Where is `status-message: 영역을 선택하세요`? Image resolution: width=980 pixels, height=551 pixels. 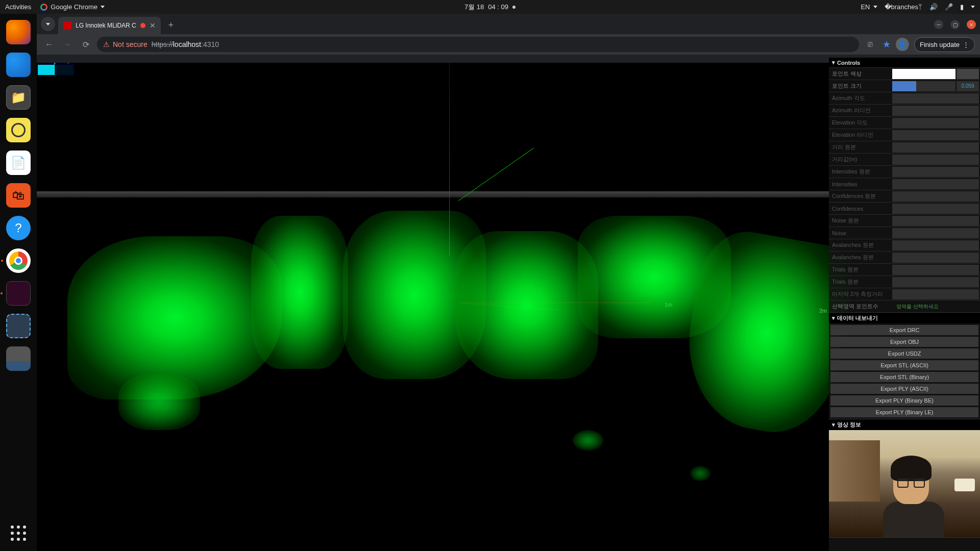 status-message: 영역을 선택하세요 is located at coordinates (936, 307).